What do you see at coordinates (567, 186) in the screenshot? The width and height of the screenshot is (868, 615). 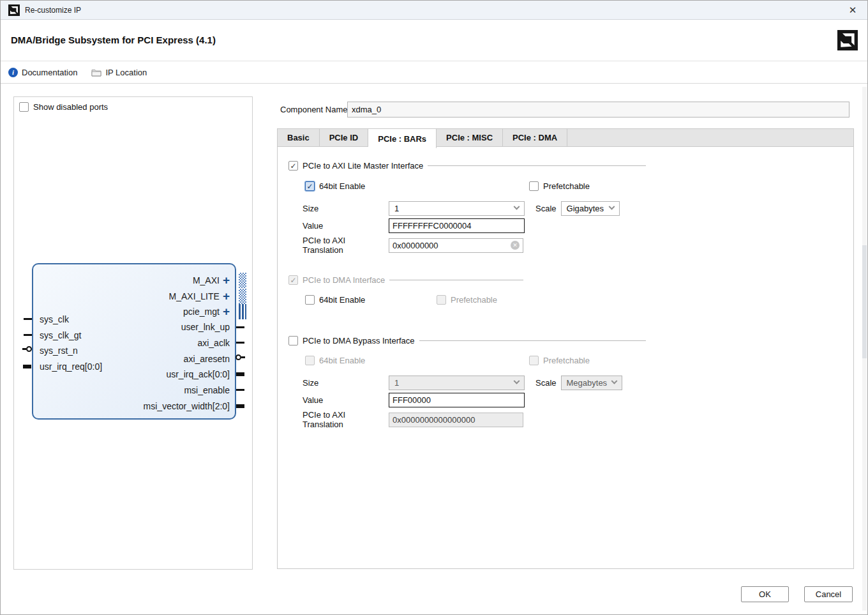 I see `axi-lite-prefetchable-label: Prefetchable` at bounding box center [567, 186].